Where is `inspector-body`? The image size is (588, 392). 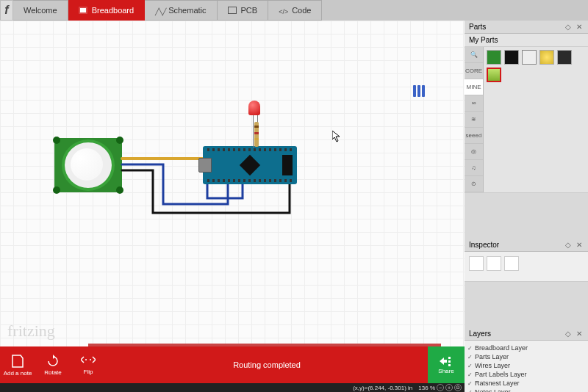 inspector-body is located at coordinates (526, 266).